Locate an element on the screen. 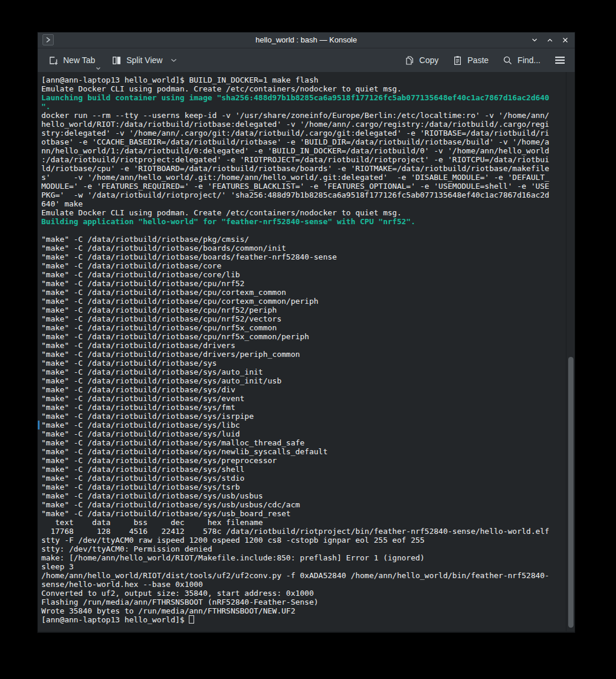  terminal-line: hello_world/RIOT:/data/riotbuild/riotbas… is located at coordinates (302, 124).